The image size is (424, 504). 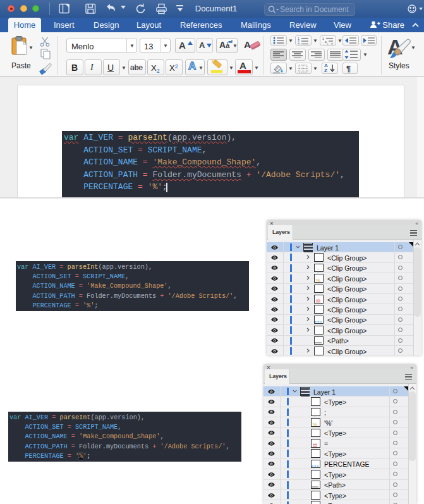 What do you see at coordinates (327, 44) in the screenshot?
I see `svg-text: i` at bounding box center [327, 44].